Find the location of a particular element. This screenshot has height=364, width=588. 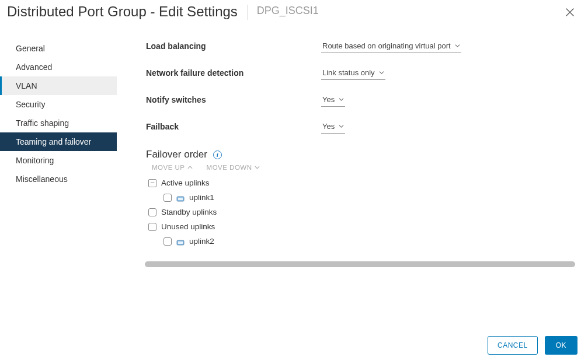

move-down-label: MOVE DOWN is located at coordinates (229, 167).